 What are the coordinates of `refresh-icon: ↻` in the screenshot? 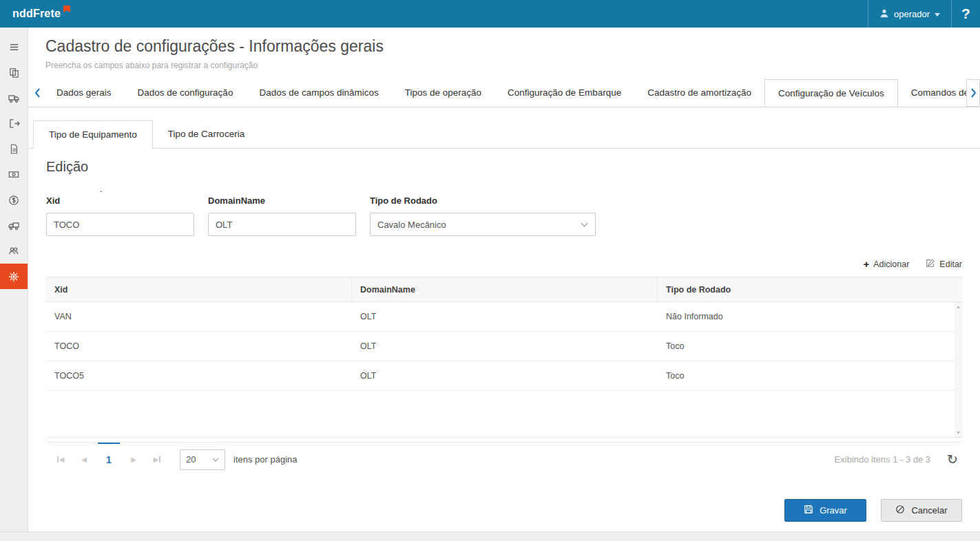 It's located at (952, 460).